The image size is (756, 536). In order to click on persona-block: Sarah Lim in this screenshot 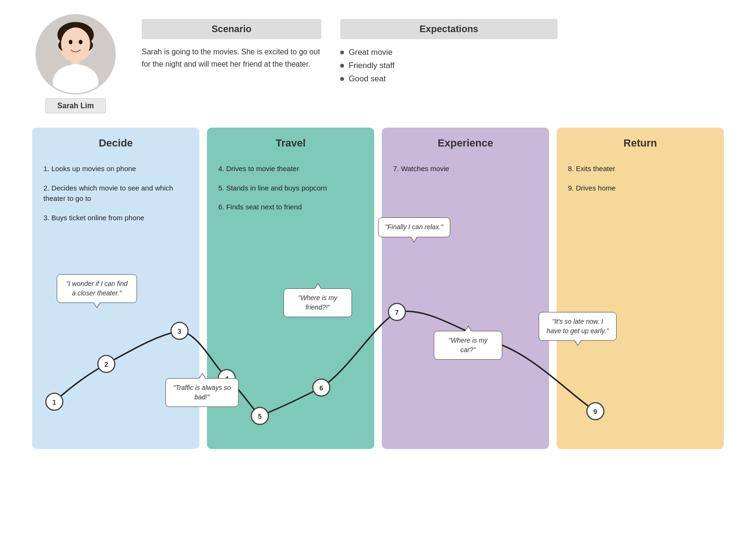, I will do `click(76, 64)`.